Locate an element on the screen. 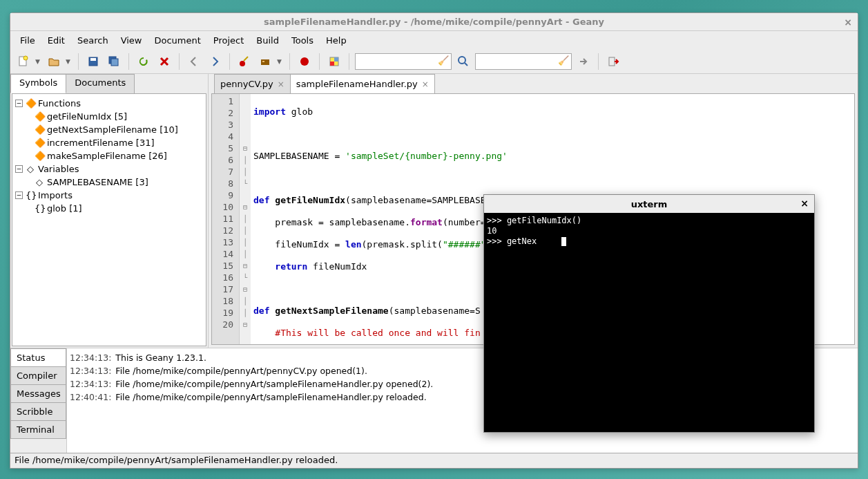 This screenshot has width=868, height=479. import-icon: {} is located at coordinates (39, 209).